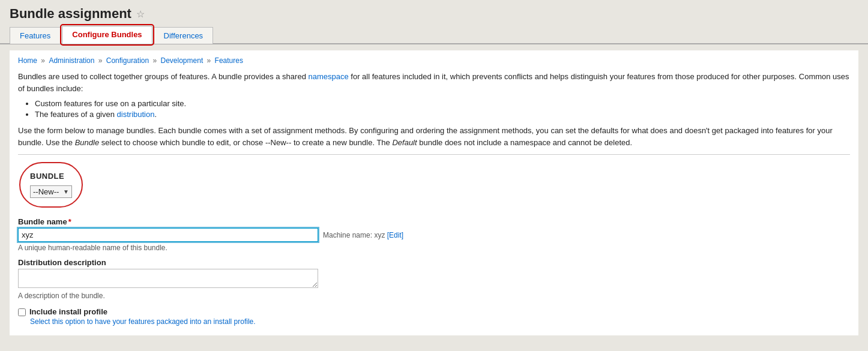 The height and width of the screenshot is (351, 868). I want to click on page-title-bar: Bundle assignment ☆, so click(434, 13).